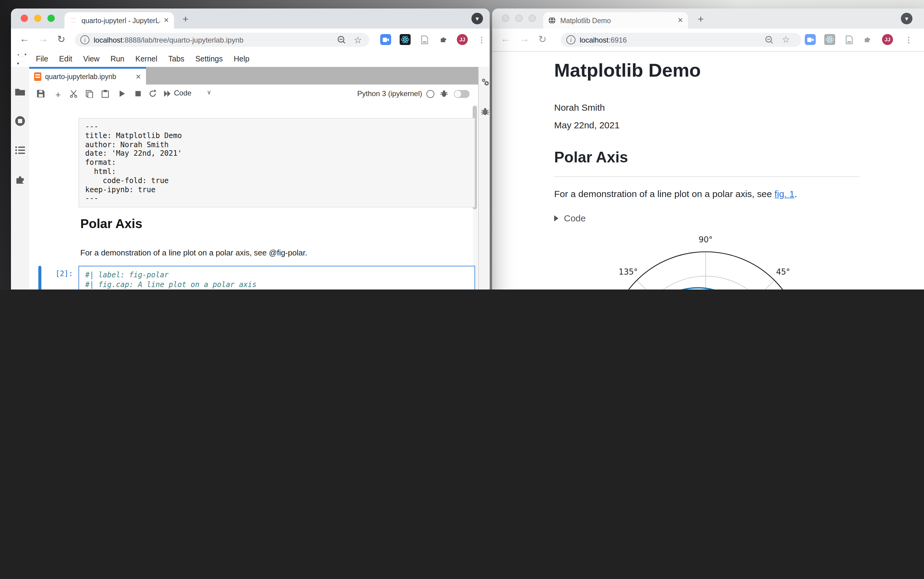  What do you see at coordinates (277, 278) in the screenshot?
I see `code-cell: #| label: fig-polar#| fig.cap: A line pl…` at bounding box center [277, 278].